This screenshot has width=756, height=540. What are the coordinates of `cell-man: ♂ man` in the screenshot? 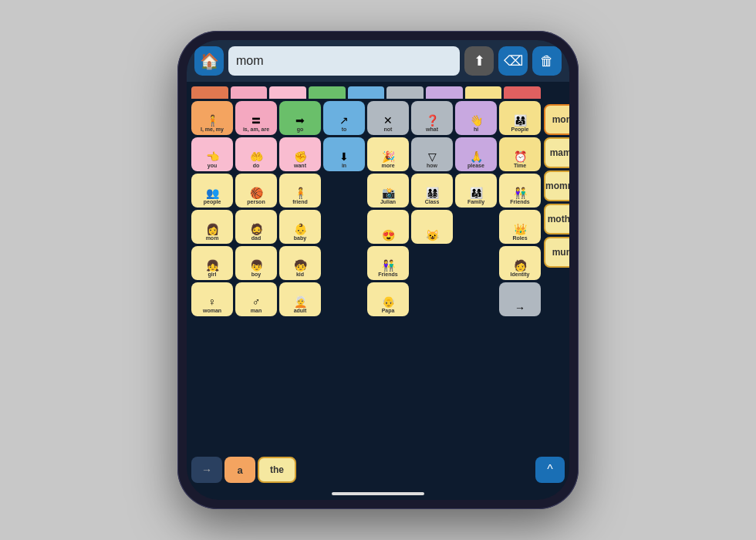 It's located at (256, 299).